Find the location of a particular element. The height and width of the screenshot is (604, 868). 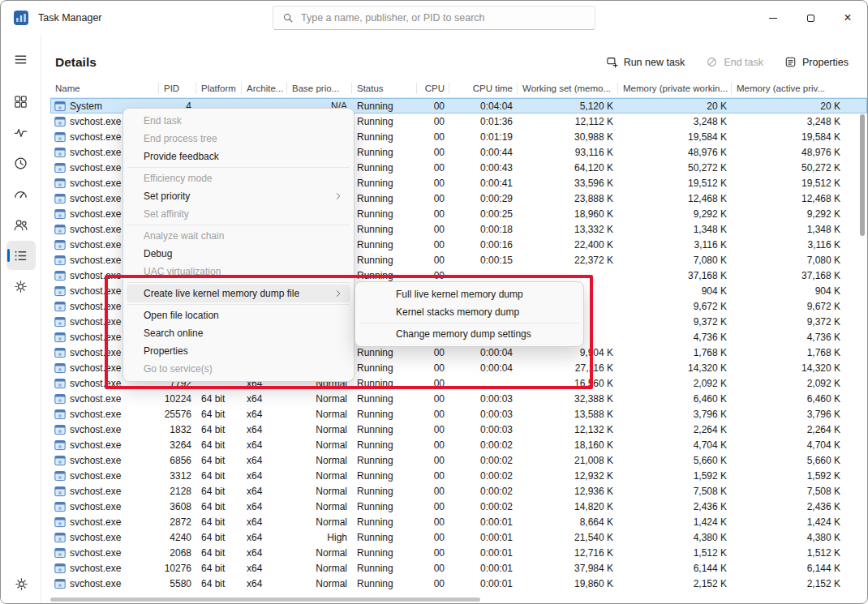

sidebar-item-details is located at coordinates (21, 255).